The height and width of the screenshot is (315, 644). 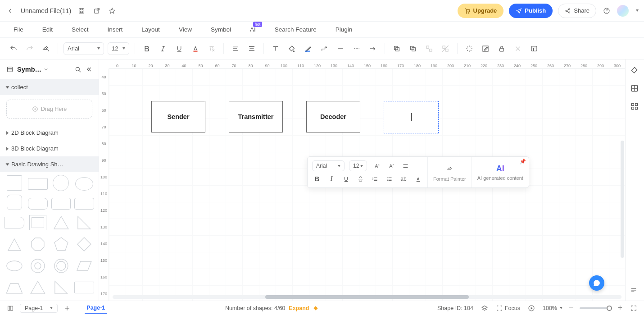 I want to click on menu-symbol: Symbol, so click(x=221, y=30).